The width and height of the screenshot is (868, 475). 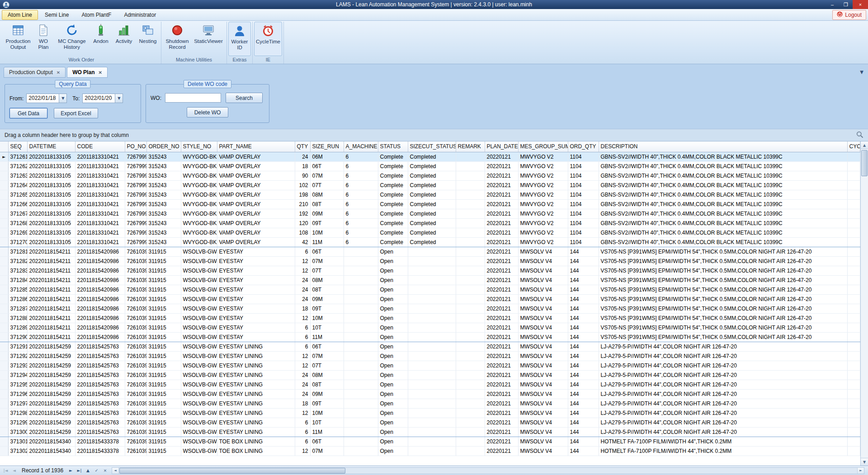 What do you see at coordinates (432, 146) in the screenshot?
I see `column-header-sizecut_status: SIZECUT_STATUS` at bounding box center [432, 146].